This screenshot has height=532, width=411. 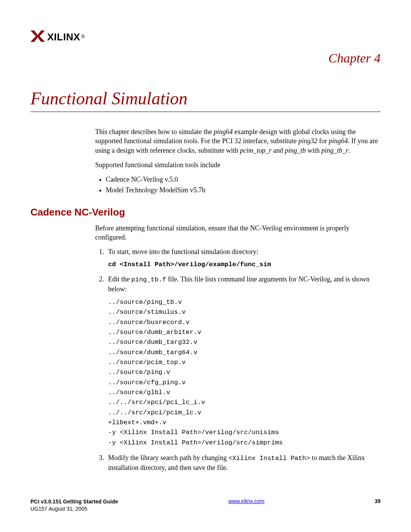 I want to click on chapter-title: Functional Simulation, so click(x=206, y=100).